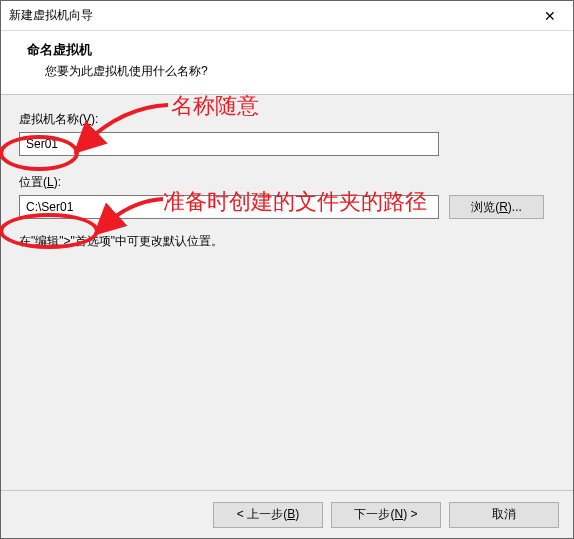  What do you see at coordinates (550, 16) in the screenshot?
I see `close-button: ✕` at bounding box center [550, 16].